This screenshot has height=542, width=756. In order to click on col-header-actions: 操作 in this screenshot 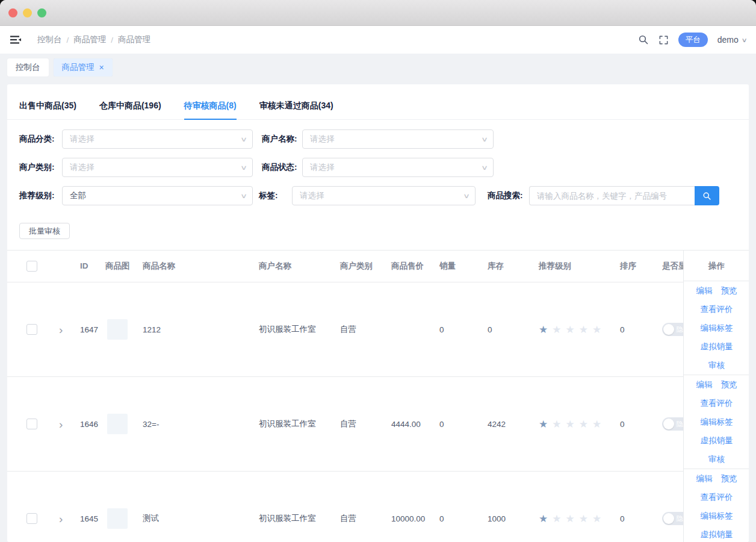, I will do `click(716, 266)`.